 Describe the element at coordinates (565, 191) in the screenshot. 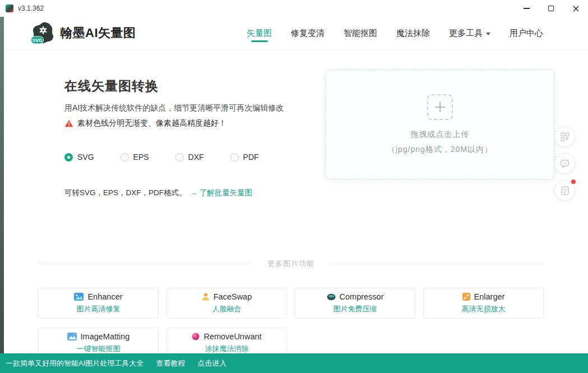

I see `feedback-button` at that location.